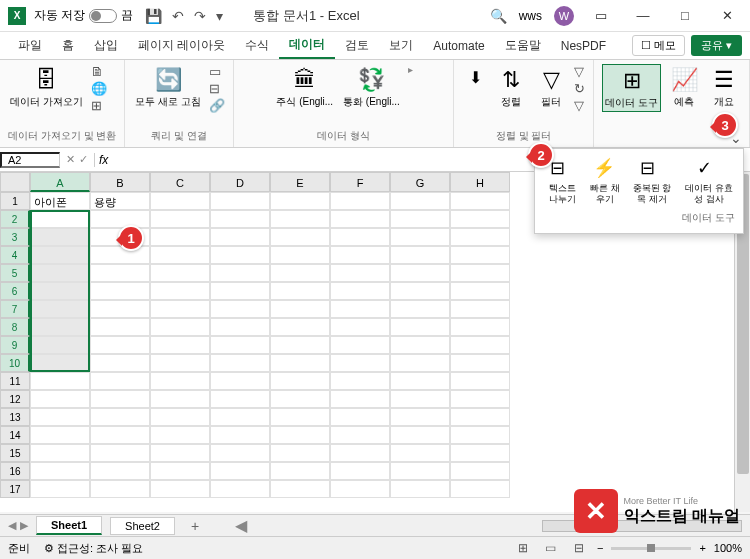 This screenshot has width=750, height=559. I want to click on tab-file: 파일, so click(30, 46).